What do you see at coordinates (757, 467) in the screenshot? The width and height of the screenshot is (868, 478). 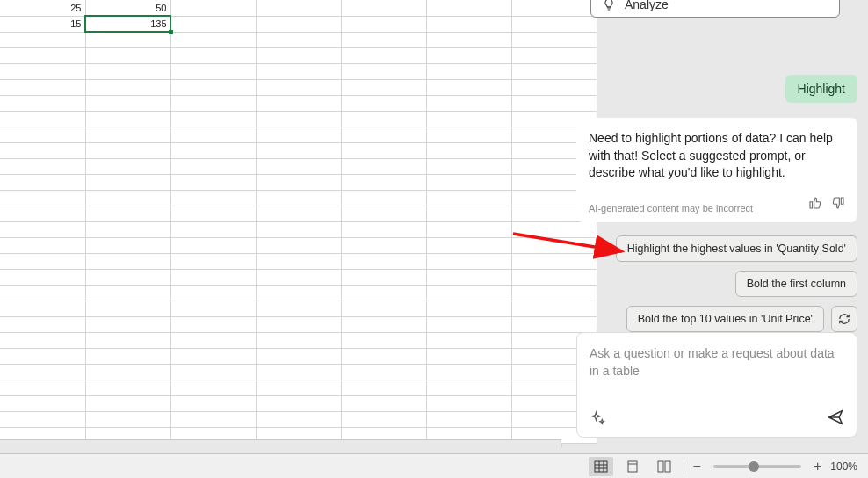 I see `zoom-slider` at bounding box center [757, 467].